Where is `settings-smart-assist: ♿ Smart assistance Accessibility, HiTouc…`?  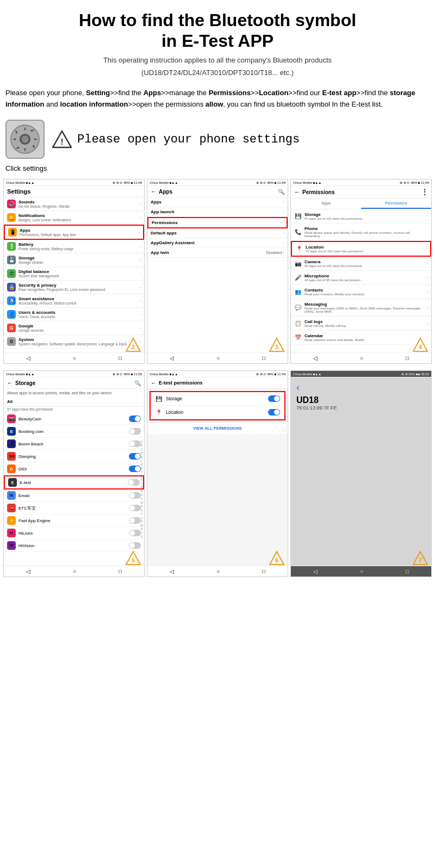 settings-smart-assist: ♿ Smart assistance Accessibility, HiTouc… is located at coordinates (74, 301).